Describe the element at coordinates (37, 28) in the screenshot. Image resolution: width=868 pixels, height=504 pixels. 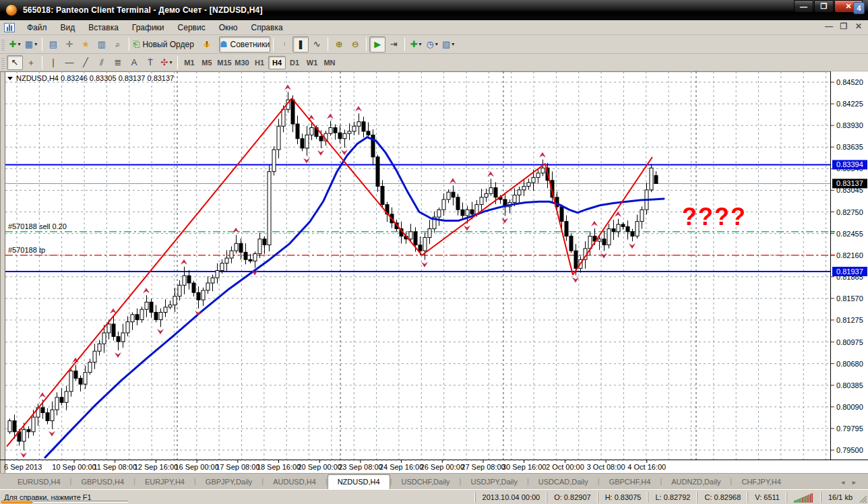
I see `menu-item-Файл: Файл` at that location.